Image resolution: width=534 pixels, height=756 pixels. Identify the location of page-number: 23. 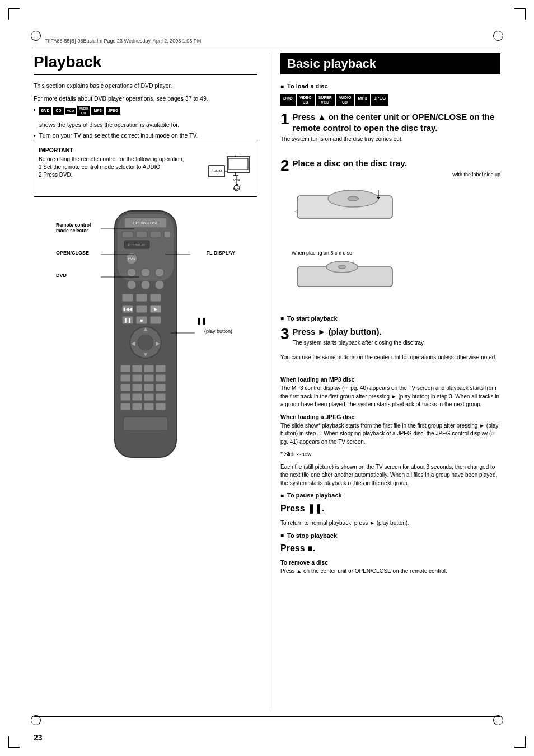
(38, 738).